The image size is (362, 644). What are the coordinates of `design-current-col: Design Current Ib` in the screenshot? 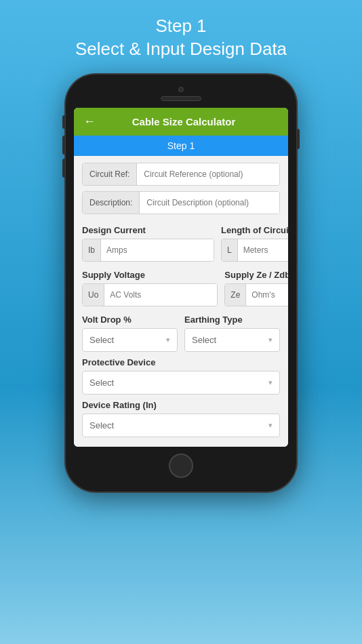 It's located at (148, 241).